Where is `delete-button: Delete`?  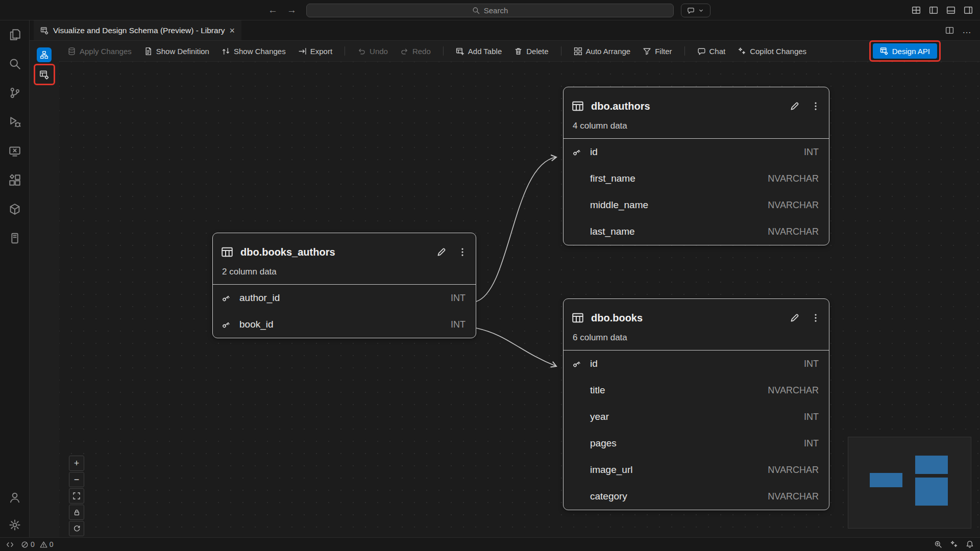
delete-button: Delete is located at coordinates (531, 51).